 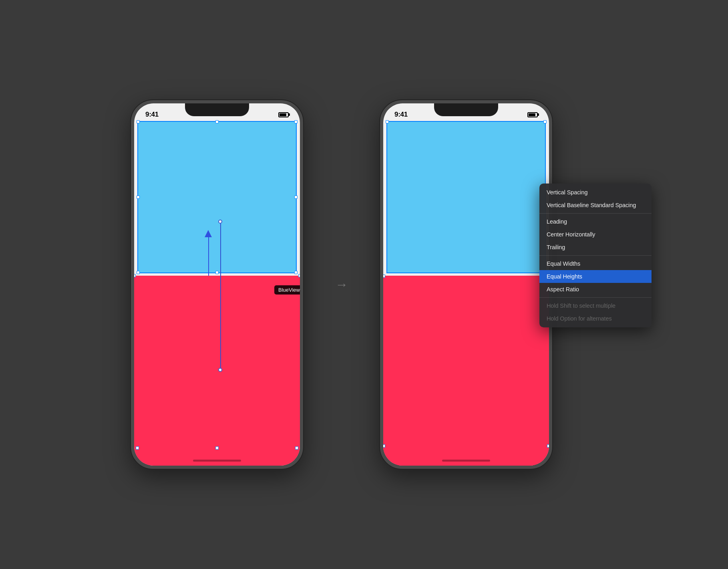 What do you see at coordinates (220, 370) in the screenshot?
I see `constraint-dot-bottom` at bounding box center [220, 370].